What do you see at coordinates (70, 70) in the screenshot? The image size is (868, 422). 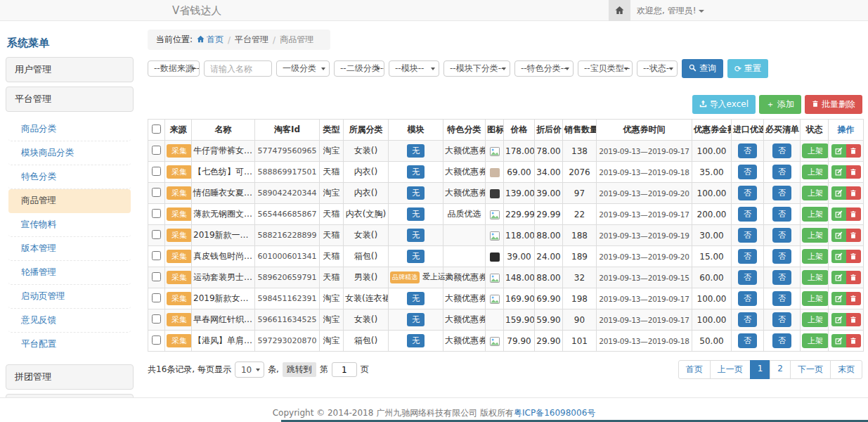 I see `sidebar-group-1: 用户管理` at bounding box center [70, 70].